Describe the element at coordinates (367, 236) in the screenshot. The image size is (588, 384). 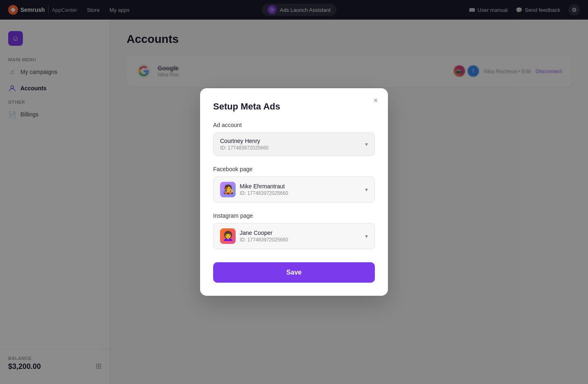
I see `instagram-chevron-icon: ▾` at that location.